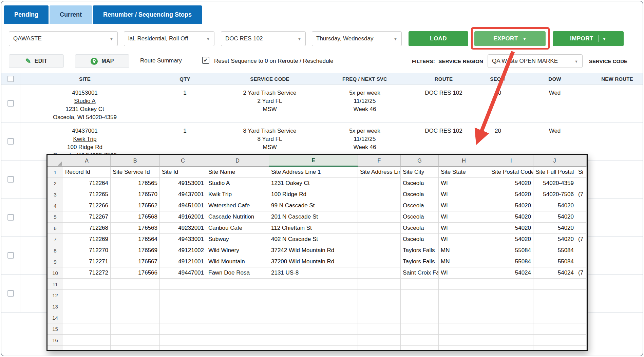  Describe the element at coordinates (55, 172) in the screenshot. I see `sheet-row-header: 1` at that location.